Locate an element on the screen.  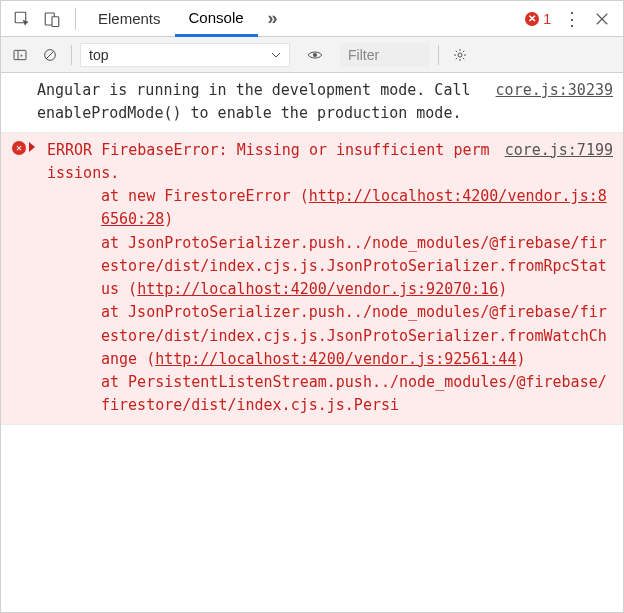
stack-url: http://localhost:4200/vendor.js:92070:16 is located at coordinates (318, 289).